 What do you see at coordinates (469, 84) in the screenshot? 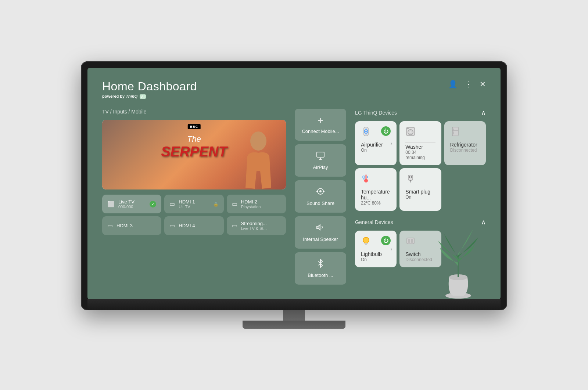
I see `menu-icon: ⋮` at bounding box center [469, 84].